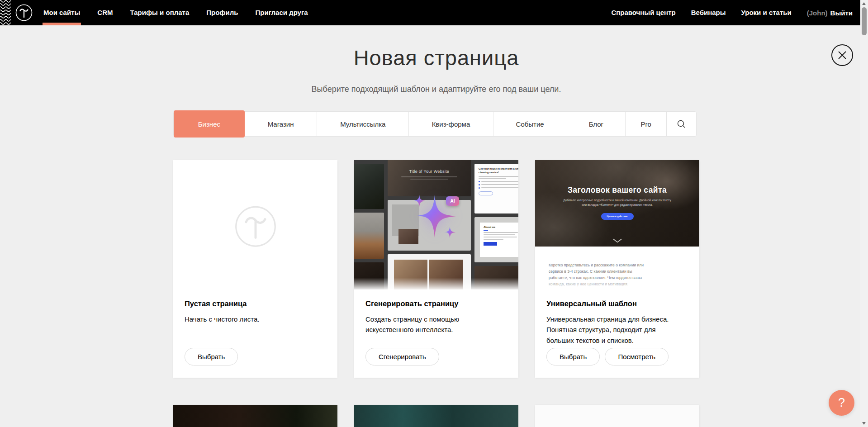 The width and height of the screenshot is (868, 427). What do you see at coordinates (617, 225) in the screenshot?
I see `template-preview: Заголовок вашего сайта Добавьте интересн…` at bounding box center [617, 225].